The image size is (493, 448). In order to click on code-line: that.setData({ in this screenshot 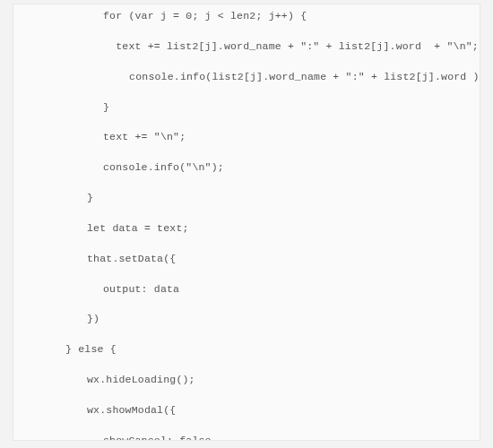, I will do `click(246, 259)`.